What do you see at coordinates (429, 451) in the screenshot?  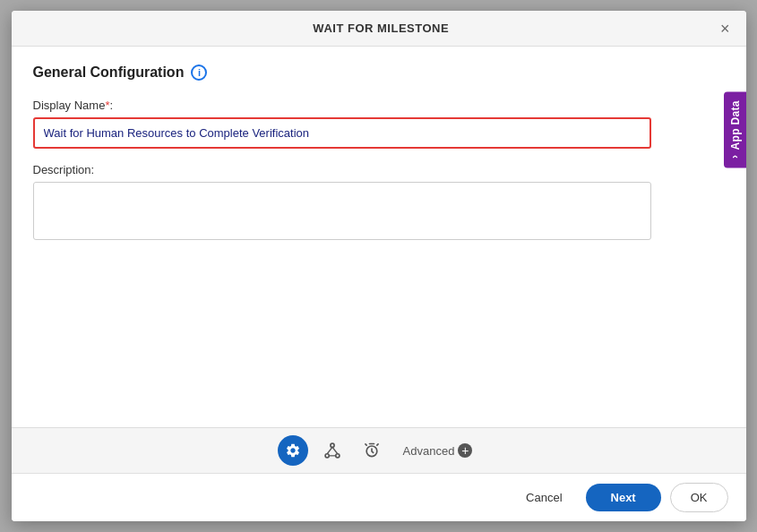 I see `advanced-label: Advanced` at bounding box center [429, 451].